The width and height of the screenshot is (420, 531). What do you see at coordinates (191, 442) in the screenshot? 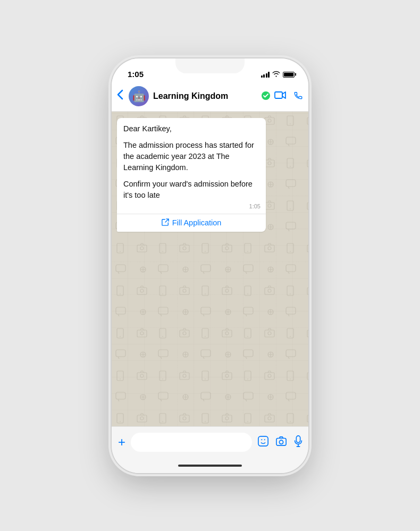
I see `message-input` at bounding box center [191, 442].